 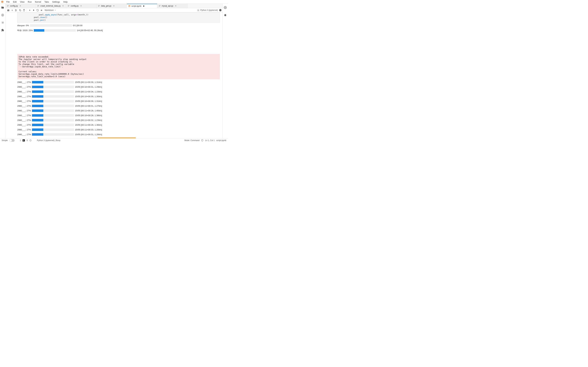 I want to click on tab-script-ipynb: script.ipynb, so click(x=142, y=6).